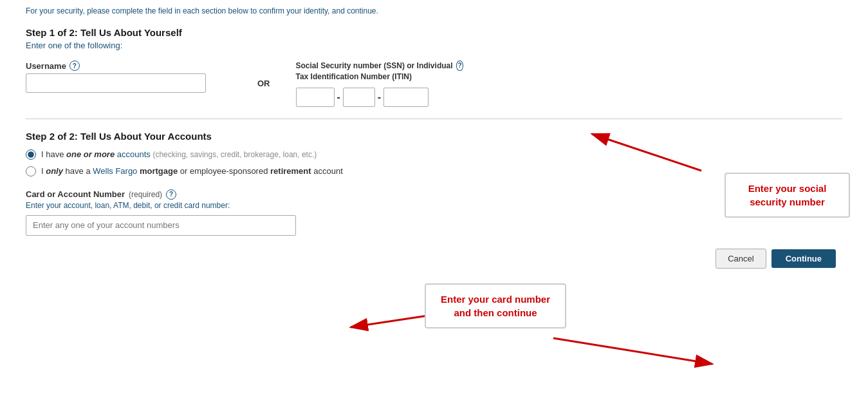 The image size is (868, 409). What do you see at coordinates (434, 84) in the screenshot?
I see `step1-row: Username ? OR Social Security number (SS…` at bounding box center [434, 84].